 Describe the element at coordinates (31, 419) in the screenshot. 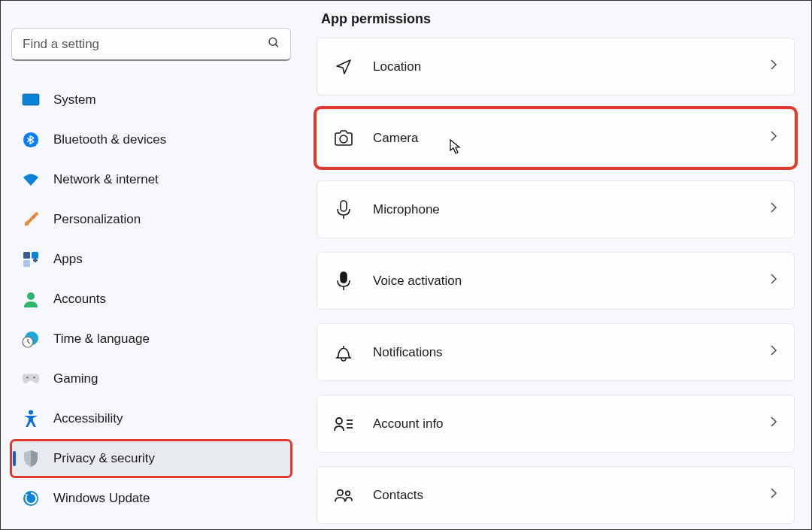

I see `accessibility-icon` at that location.